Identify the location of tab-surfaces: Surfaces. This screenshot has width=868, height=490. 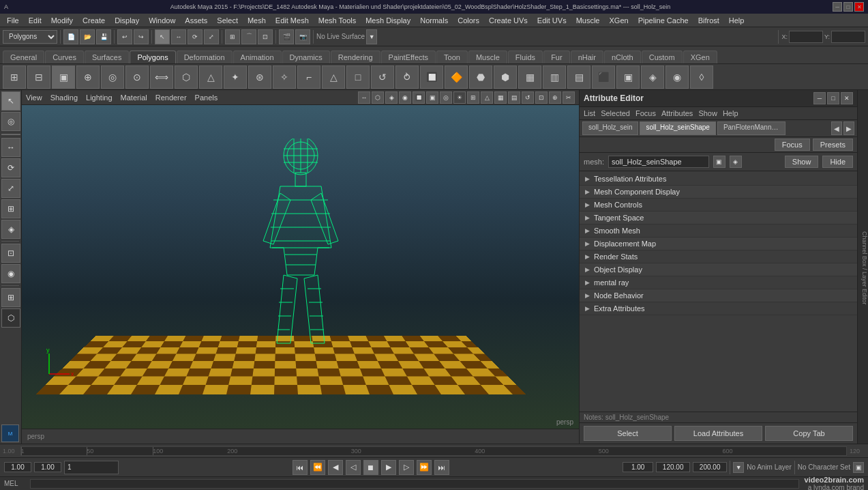
(106, 57).